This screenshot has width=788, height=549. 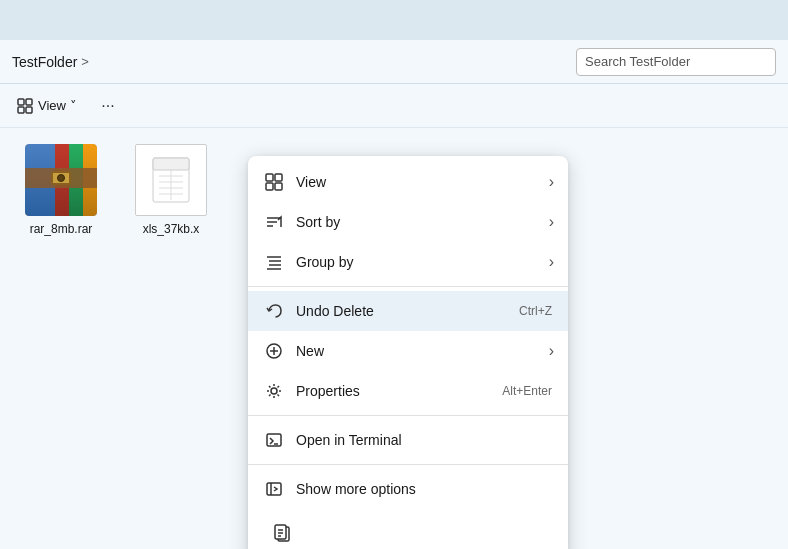 I want to click on menu-label-sortby: Sort by, so click(x=424, y=222).